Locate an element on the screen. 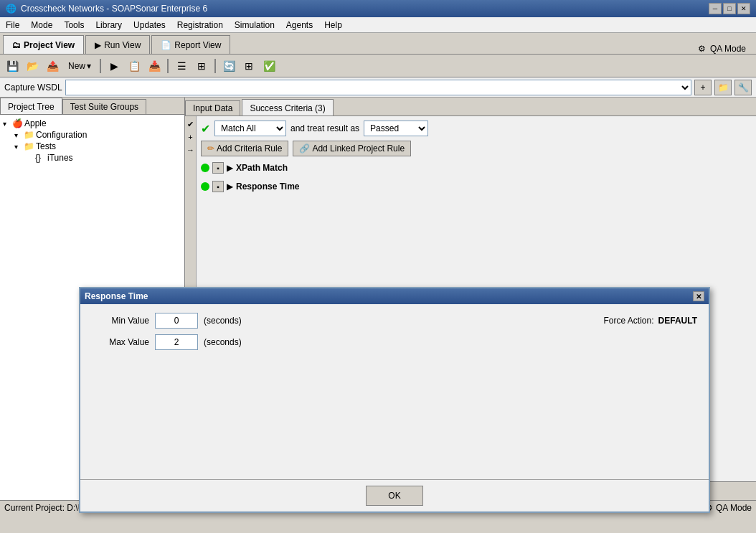  dialog-title-bar: Response Time ✕ is located at coordinates (394, 296).